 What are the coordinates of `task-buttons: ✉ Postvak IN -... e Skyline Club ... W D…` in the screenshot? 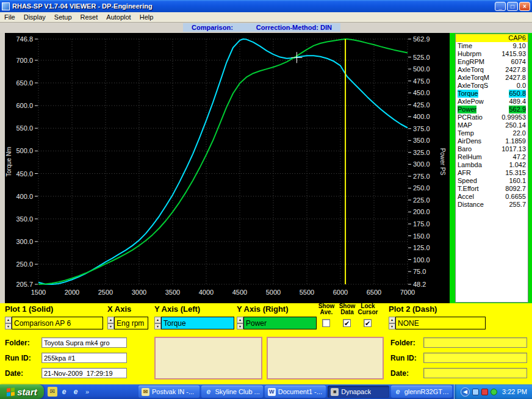 It's located at (295, 392).